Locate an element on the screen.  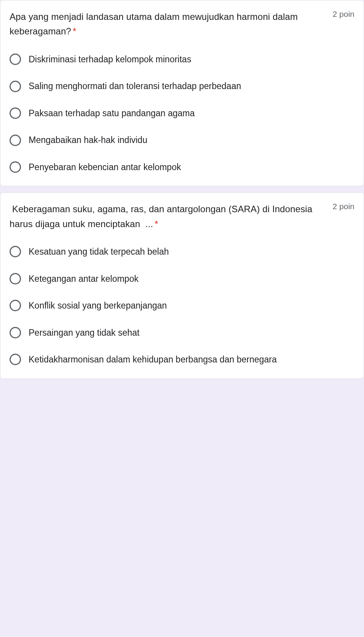
question-header: Apa yang menjadi landasan utama dalam me… is located at coordinates (182, 24).